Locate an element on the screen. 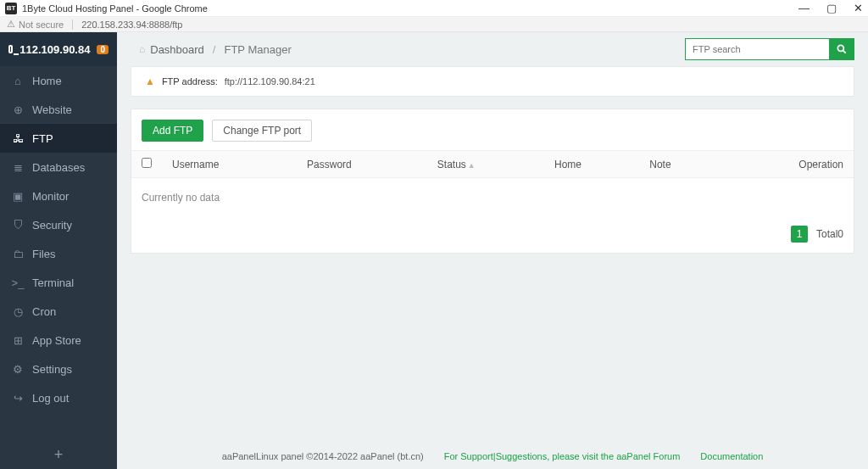 Image resolution: width=868 pixels, height=469 pixels. col-operation: Operation is located at coordinates (788, 165).